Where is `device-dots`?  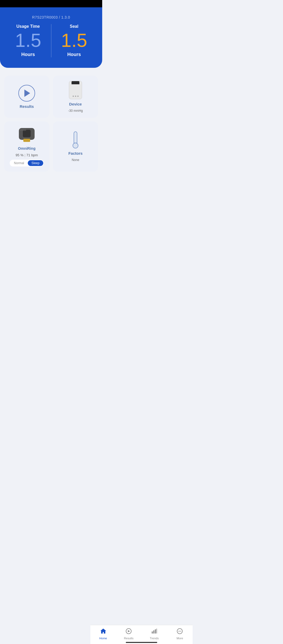
device-dots is located at coordinates (75, 96).